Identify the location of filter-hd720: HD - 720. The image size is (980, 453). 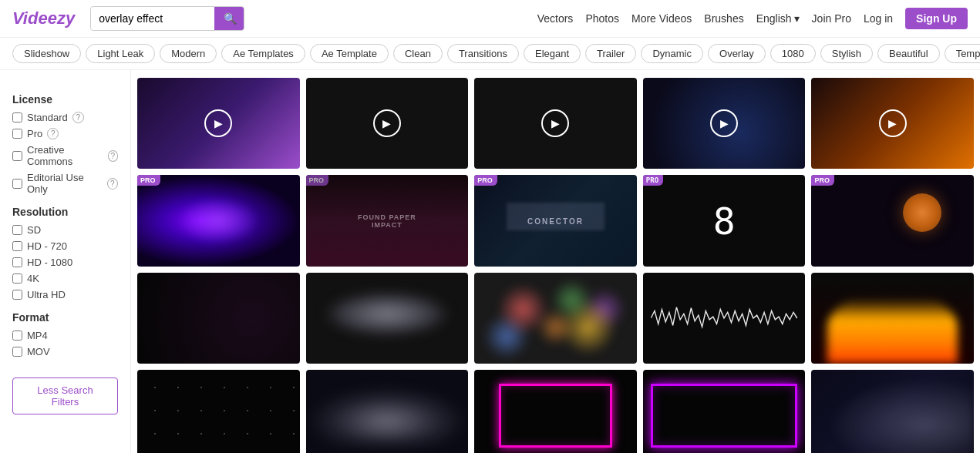
(65, 247).